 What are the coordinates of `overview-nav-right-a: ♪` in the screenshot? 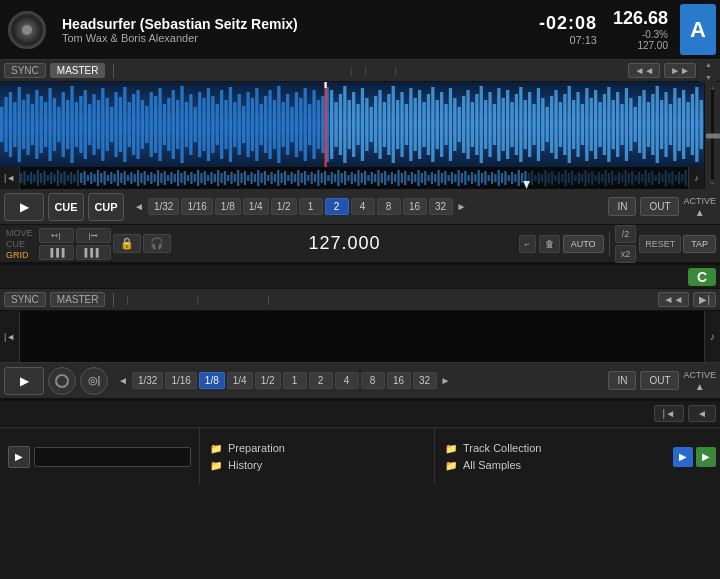 It's located at (696, 178).